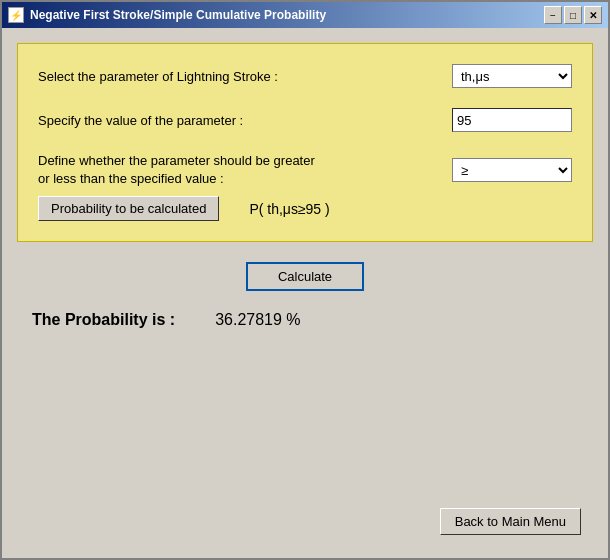  Describe the element at coordinates (131, 178) in the screenshot. I see `condition-label-line2: or less than the specified value :` at that location.